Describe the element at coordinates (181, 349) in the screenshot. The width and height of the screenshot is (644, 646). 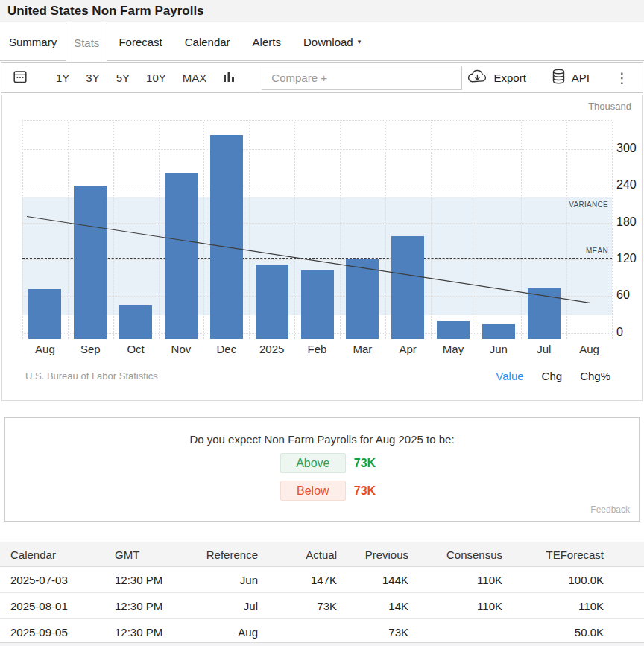
I see `x-tick-label: Nov` at that location.